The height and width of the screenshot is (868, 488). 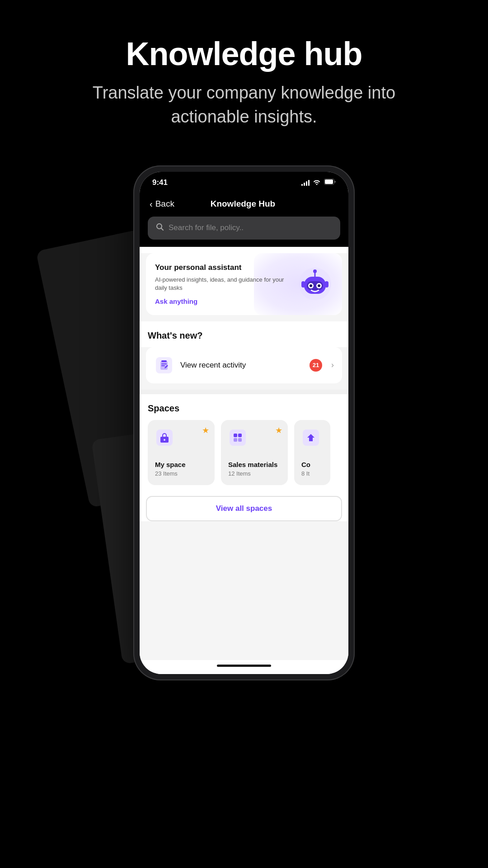 What do you see at coordinates (244, 457) in the screenshot?
I see `spaces-scroll: ★ My space 23 Items` at bounding box center [244, 457].